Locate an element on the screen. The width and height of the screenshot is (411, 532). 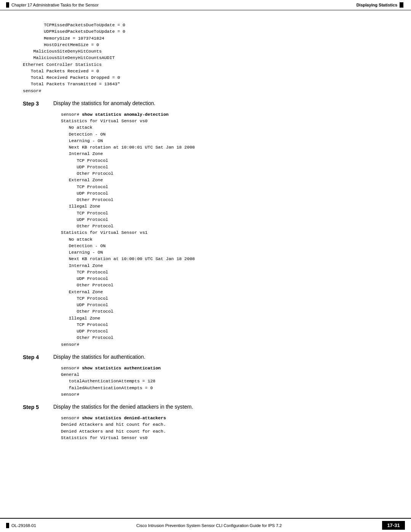
step4-description: Display the statistics for authenticatio… is located at coordinates (221, 357).